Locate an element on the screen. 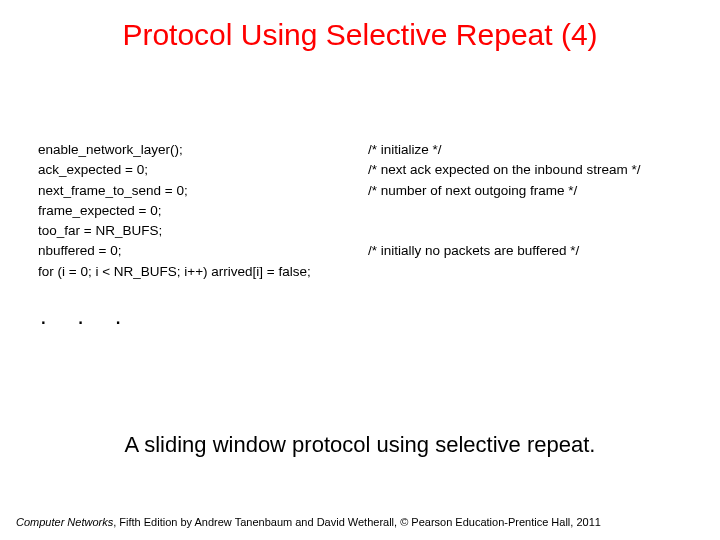 This screenshot has width=720, height=540. code-line: too_far = NR_BUFS; is located at coordinates (363, 231).